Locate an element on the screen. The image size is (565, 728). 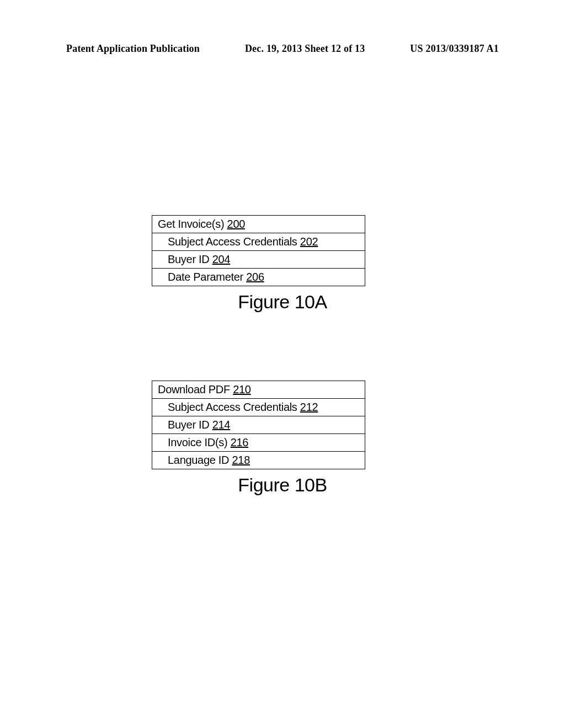
box-title-row: Download PDF 210 is located at coordinates (258, 390).